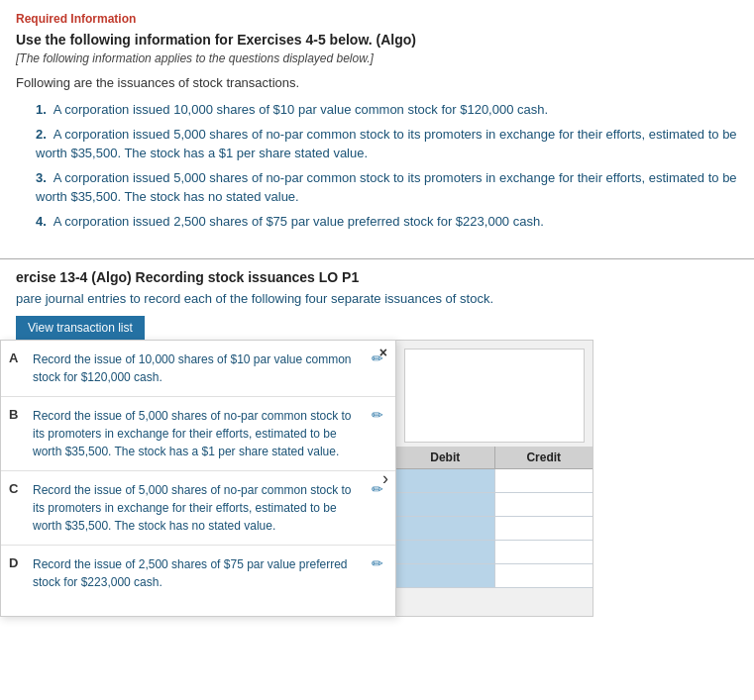  I want to click on transaction-item-b: B Record the issue of 5,000 shares of no…, so click(198, 434).